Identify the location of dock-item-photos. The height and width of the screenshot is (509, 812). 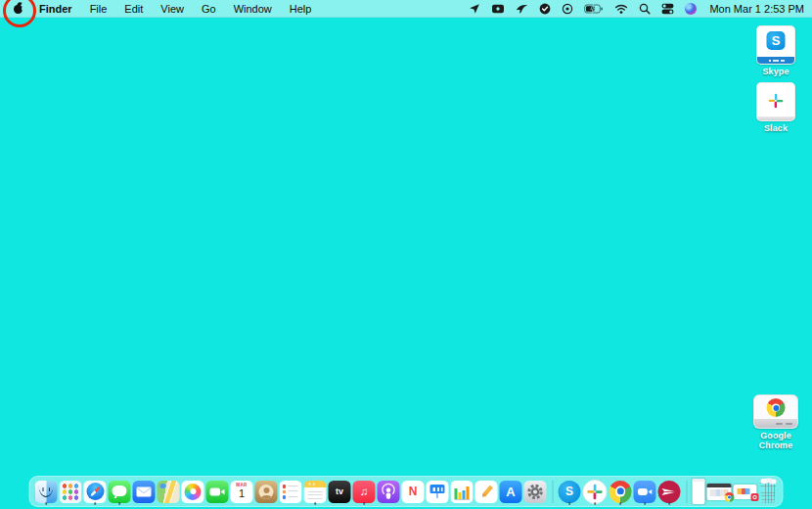
(194, 491).